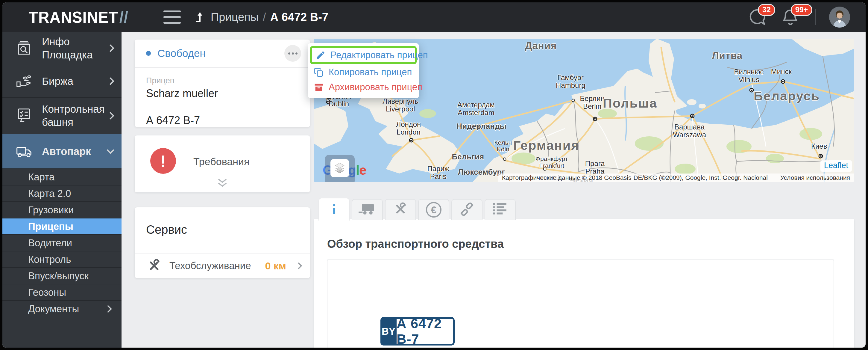  I want to click on tab-broken-link, so click(467, 209).